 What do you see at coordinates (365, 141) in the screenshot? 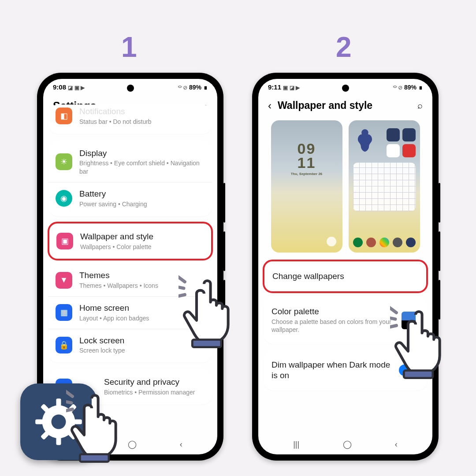
I see `figurine-icon` at bounding box center [365, 141].